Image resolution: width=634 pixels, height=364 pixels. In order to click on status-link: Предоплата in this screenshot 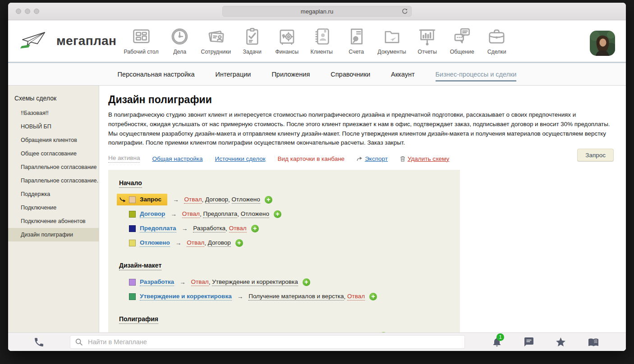, I will do `click(158, 229)`.